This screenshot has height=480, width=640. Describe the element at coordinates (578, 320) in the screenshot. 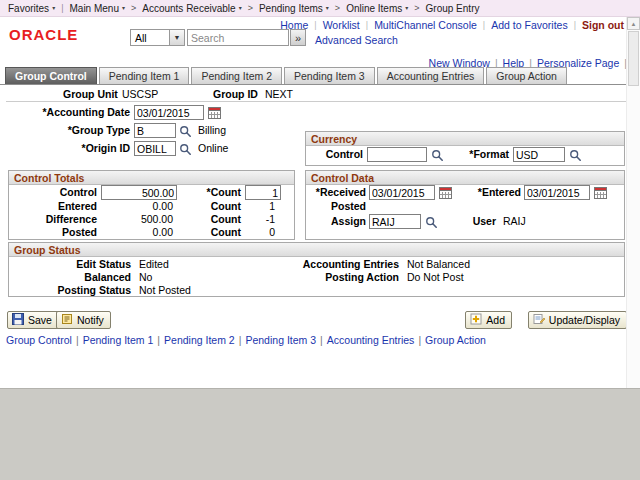

I see `update-display-button: Update/Display` at that location.